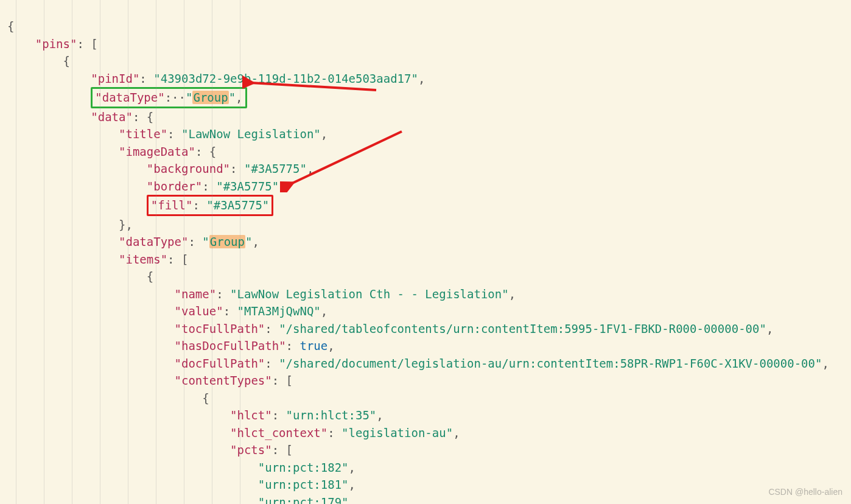  Describe the element at coordinates (397, 433) in the screenshot. I see `val-hlct-context: "legislation-au"` at that location.